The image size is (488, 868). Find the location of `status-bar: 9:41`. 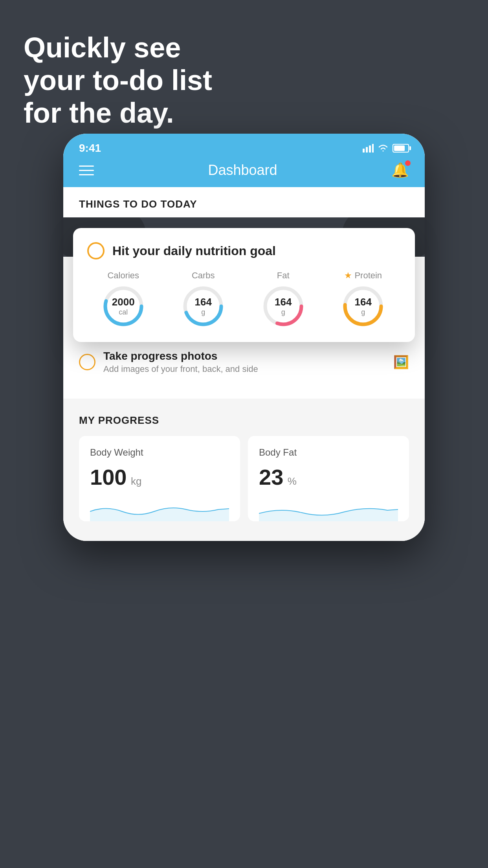

status-bar: 9:41 is located at coordinates (244, 145).